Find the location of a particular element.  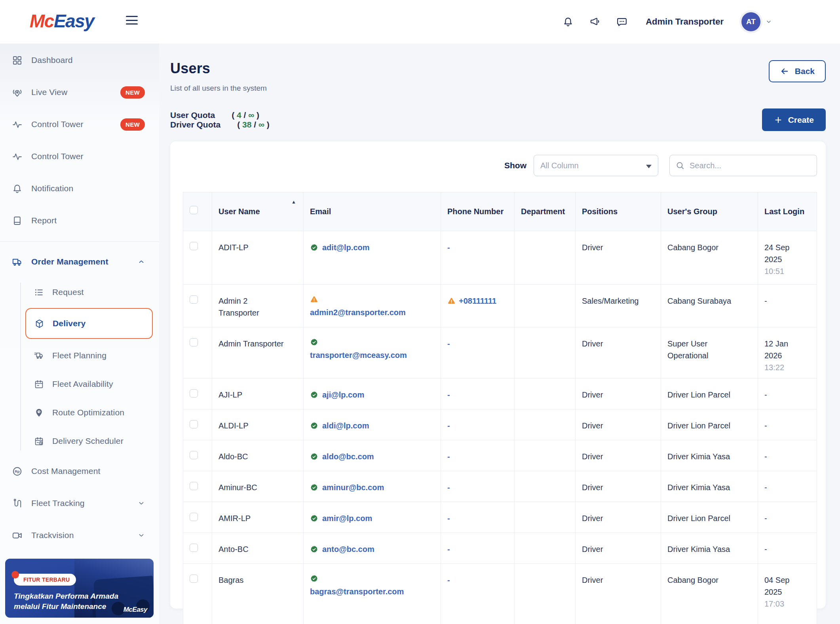

fleet-truck-icon is located at coordinates (39, 356).